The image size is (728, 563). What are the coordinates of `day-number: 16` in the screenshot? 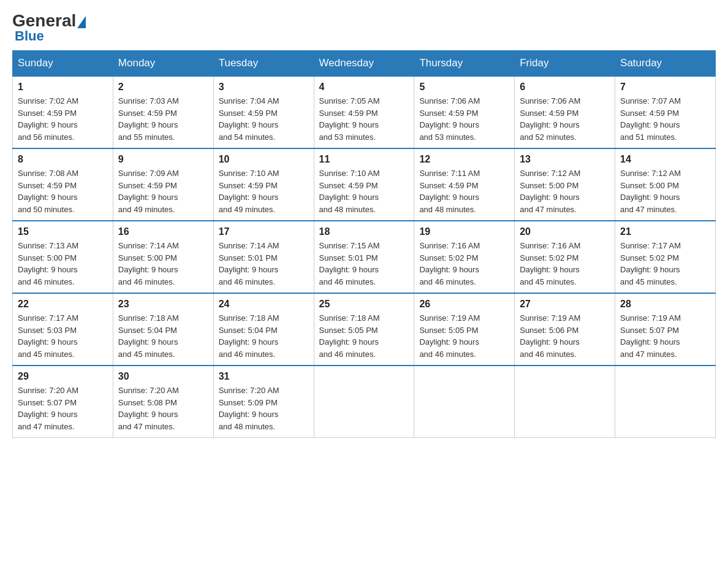 It's located at (163, 232).